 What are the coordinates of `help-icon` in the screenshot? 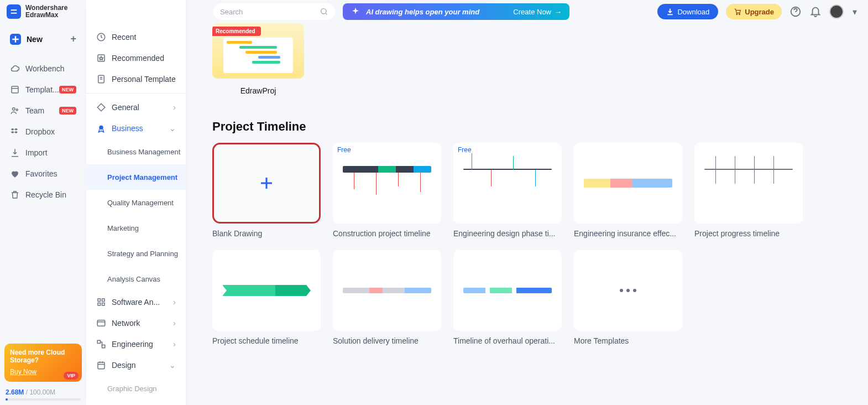 It's located at (796, 12).